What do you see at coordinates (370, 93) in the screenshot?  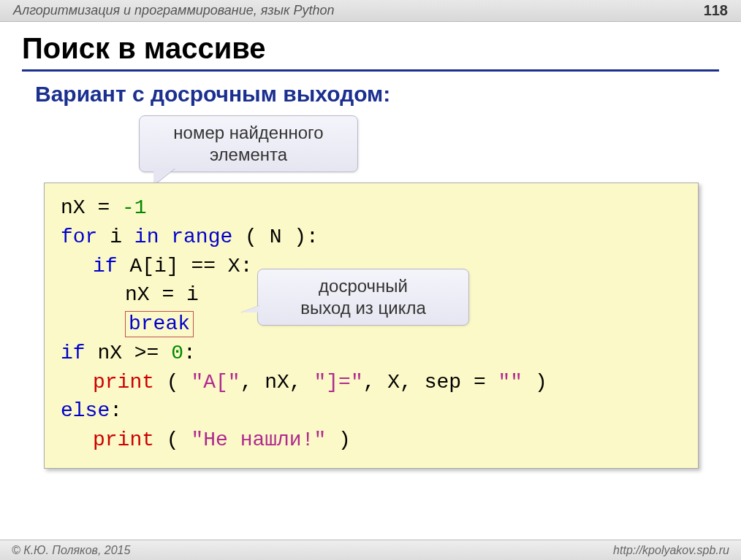 I see `slide-subtitle: Вариант с досрочным выходом:` at bounding box center [370, 93].